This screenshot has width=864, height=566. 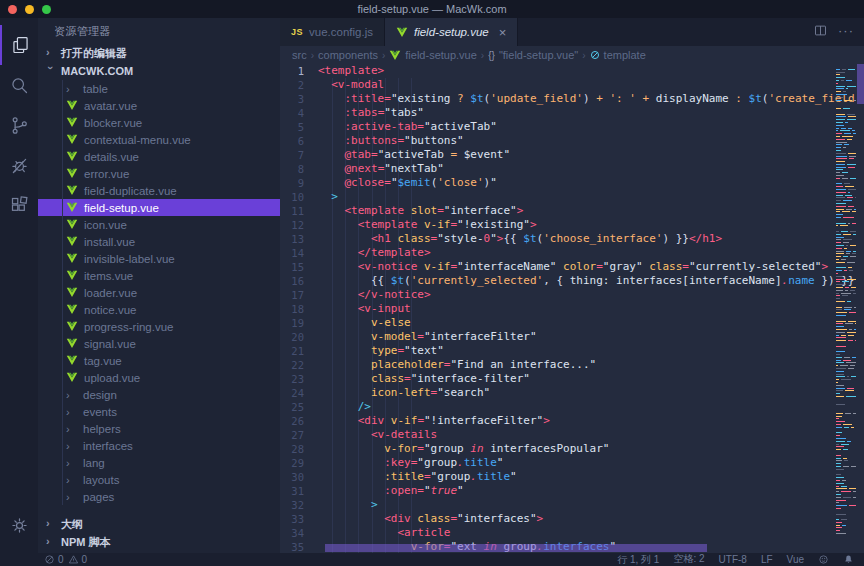 I want to click on line-number: 3, so click(x=299, y=99).